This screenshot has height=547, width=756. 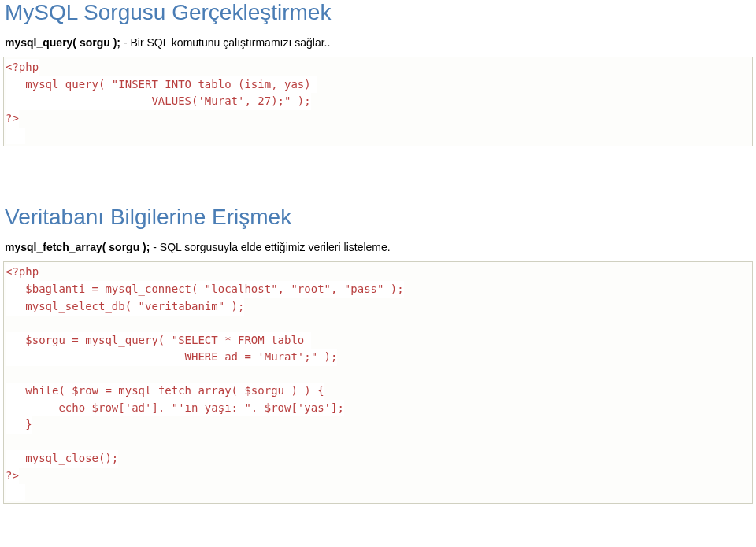 I want to click on heading-mysql-query: MySQL Sorgusu Gerçekleştirmek, so click(x=378, y=13).